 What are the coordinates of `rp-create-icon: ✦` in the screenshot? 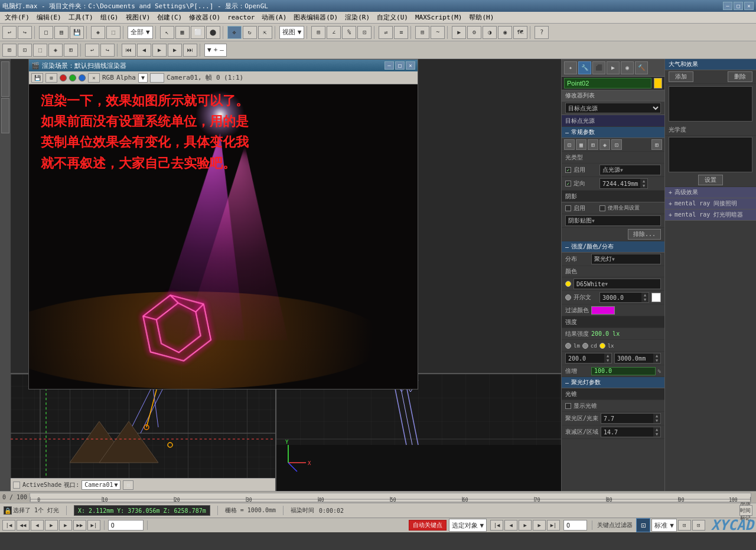 It's located at (571, 68).